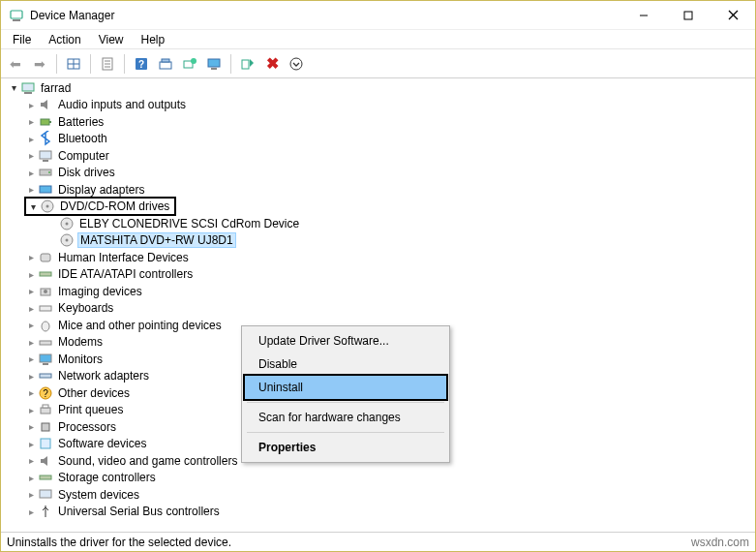 The width and height of the screenshot is (756, 552). Describe the element at coordinates (378, 88) in the screenshot. I see `tree-root: ▾ farrad` at that location.